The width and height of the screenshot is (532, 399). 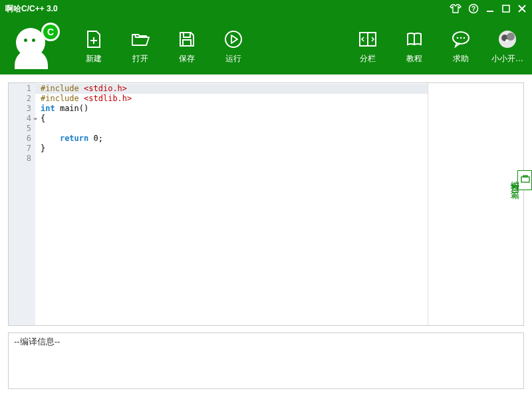 What do you see at coordinates (94, 39) in the screenshot?
I see `new-file-icon` at bounding box center [94, 39].